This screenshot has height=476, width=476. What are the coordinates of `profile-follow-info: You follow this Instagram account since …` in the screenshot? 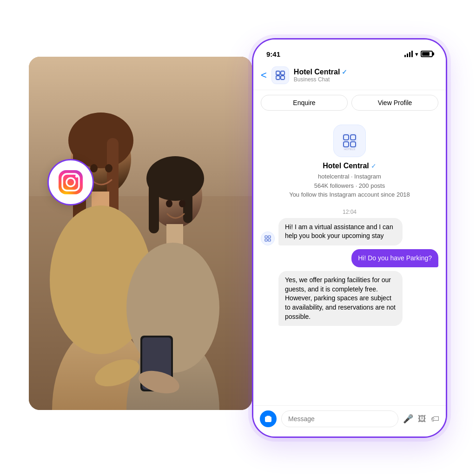 It's located at (350, 195).